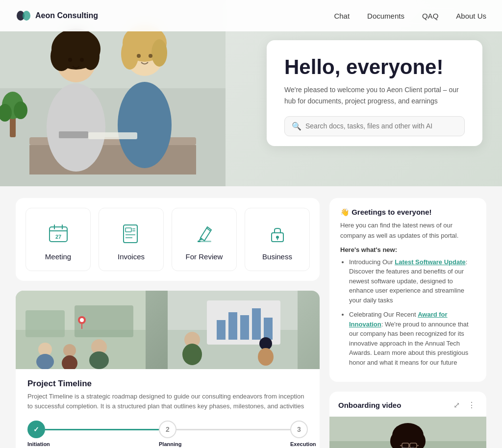 This screenshot has height=448, width=502. I want to click on video-card: Onboarding video ⤢ ⋮, so click(408, 420).